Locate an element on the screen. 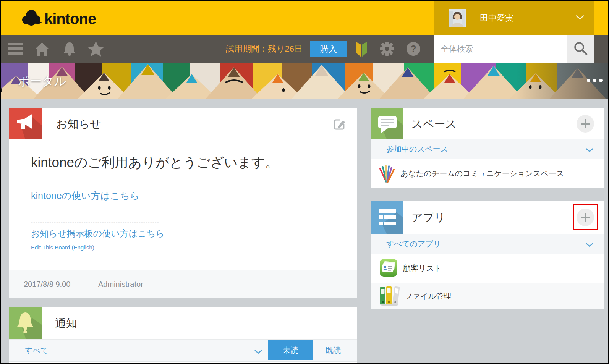 The image size is (609, 364). apps-chevron-down-icon is located at coordinates (590, 245).